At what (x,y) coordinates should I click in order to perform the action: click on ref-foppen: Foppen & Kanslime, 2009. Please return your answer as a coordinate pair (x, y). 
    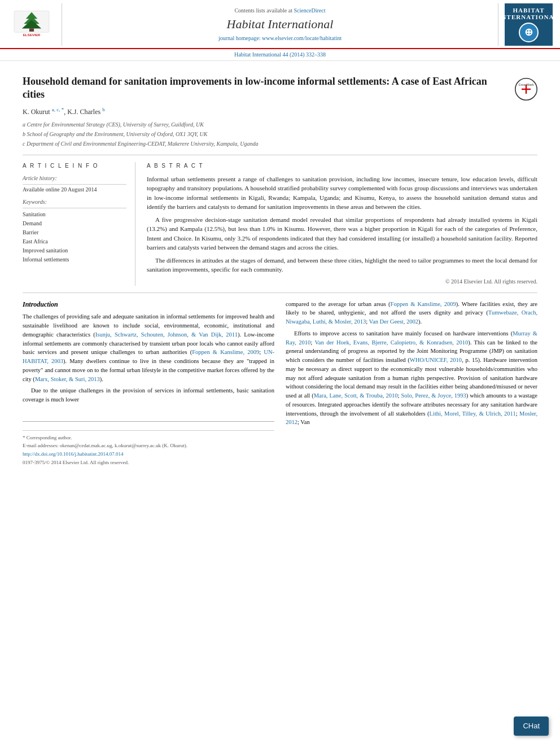
    Looking at the image, I should click on (226, 352).